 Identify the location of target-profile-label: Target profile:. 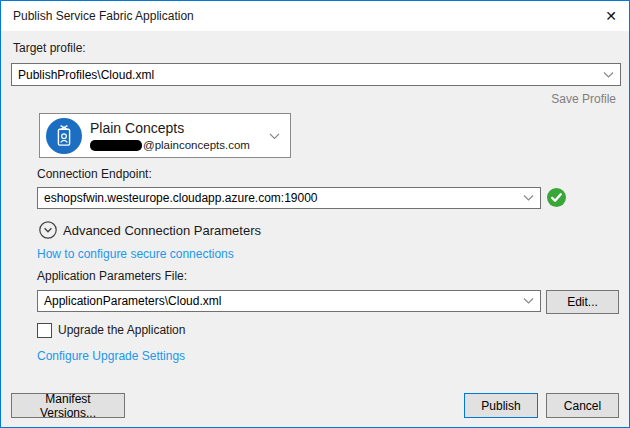
(50, 48).